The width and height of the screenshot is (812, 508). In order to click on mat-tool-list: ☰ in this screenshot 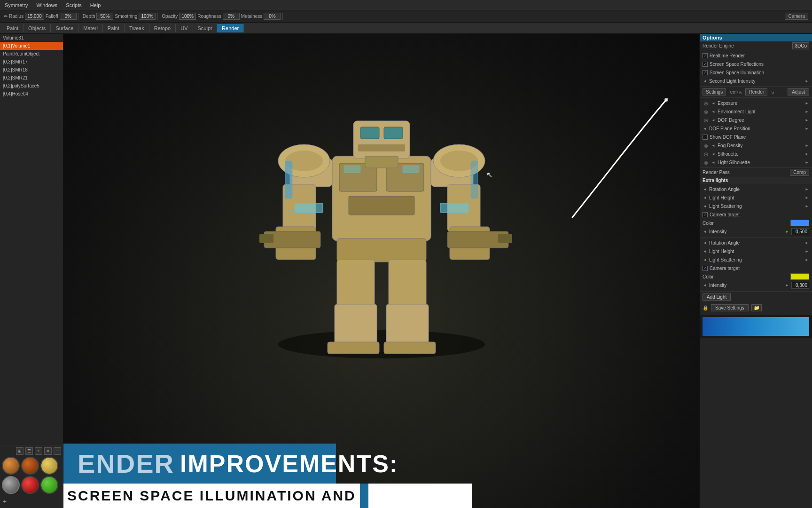, I will do `click(29, 451)`.